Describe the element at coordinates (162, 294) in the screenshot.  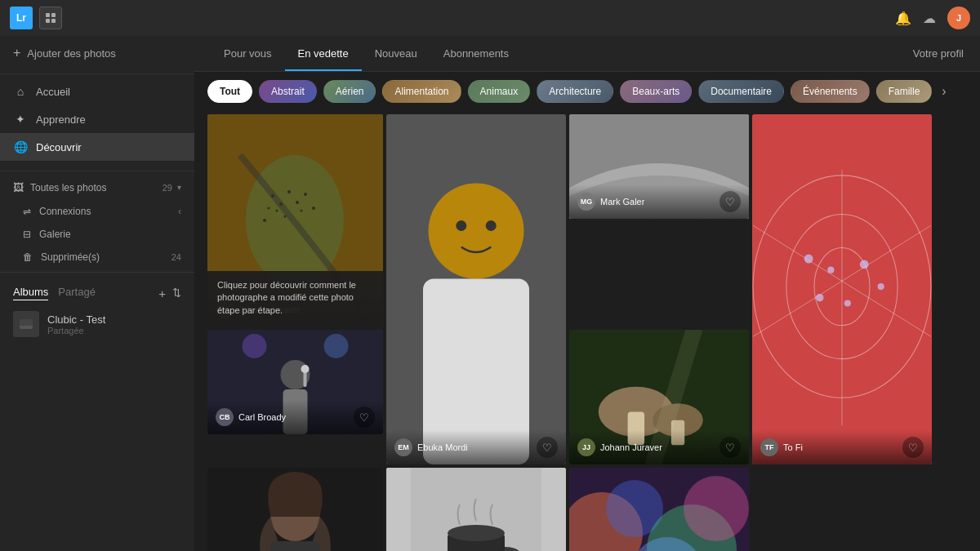
I see `add-album-icon: +` at that location.